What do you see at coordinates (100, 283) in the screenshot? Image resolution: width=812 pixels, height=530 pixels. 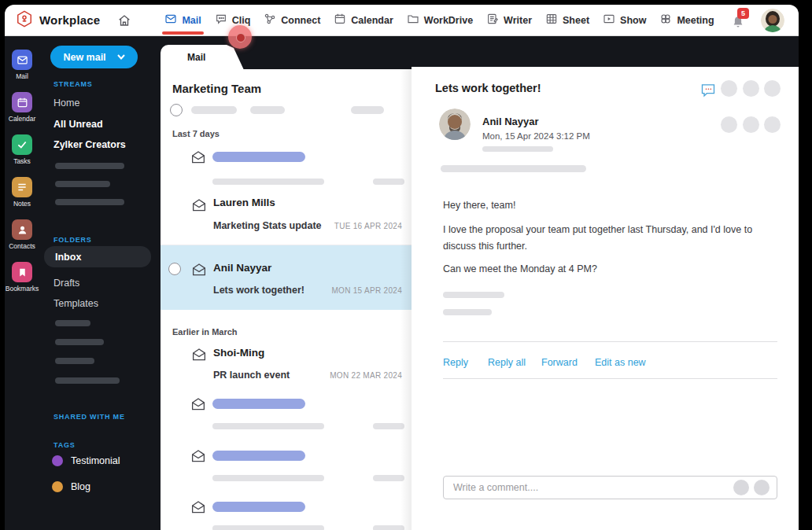 I see `mail-sidebar: New mail STREAMS Home All Unread Zylker …` at bounding box center [100, 283].